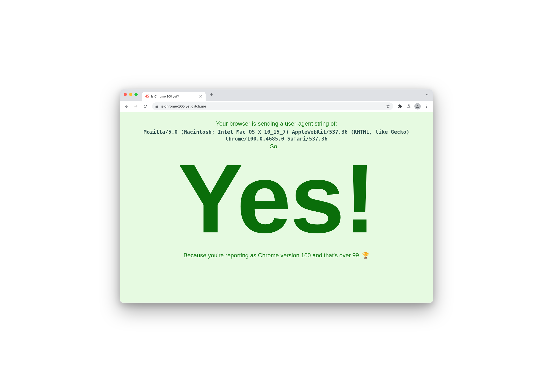 The height and width of the screenshot is (392, 553). I want to click on because-text: Because you're reporting as Chrome versi…, so click(276, 255).